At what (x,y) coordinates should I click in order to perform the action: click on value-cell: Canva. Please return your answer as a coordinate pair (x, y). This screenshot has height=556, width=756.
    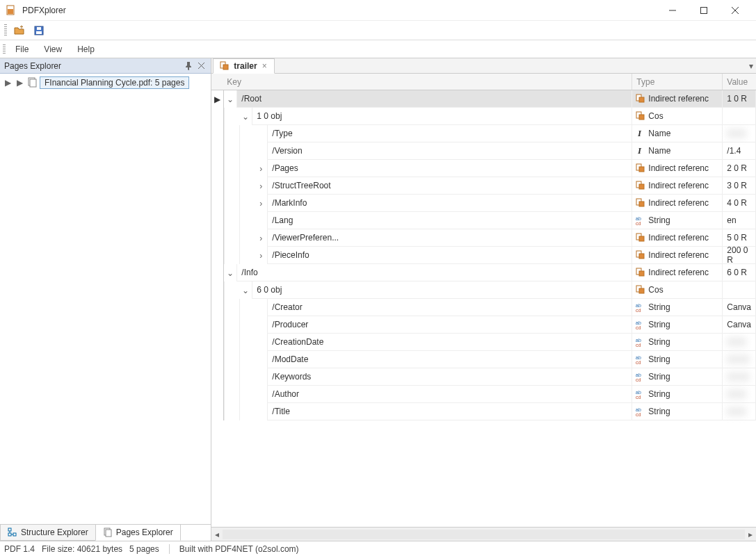
    Looking at the image, I should click on (739, 325).